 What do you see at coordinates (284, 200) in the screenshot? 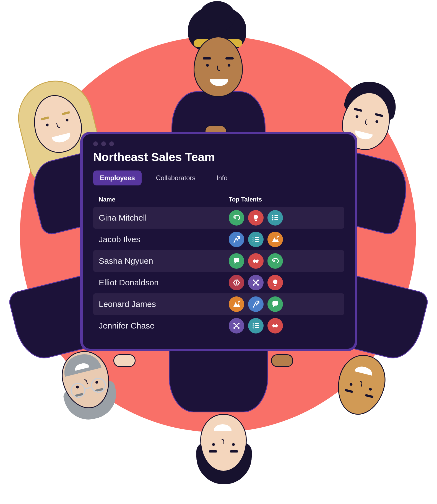
I see `column-header-talents: Top Talents` at bounding box center [284, 200].